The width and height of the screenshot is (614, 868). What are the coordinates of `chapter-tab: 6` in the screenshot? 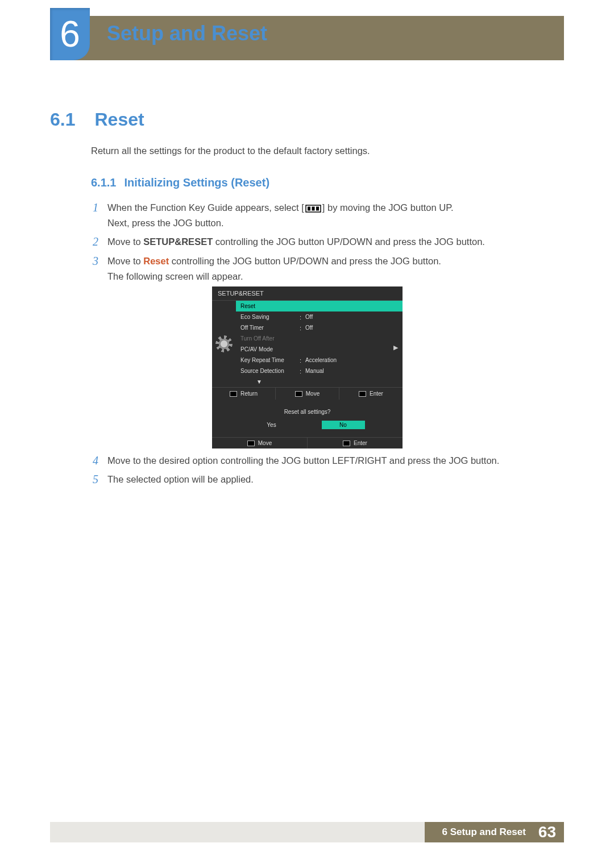 It's located at (70, 34).